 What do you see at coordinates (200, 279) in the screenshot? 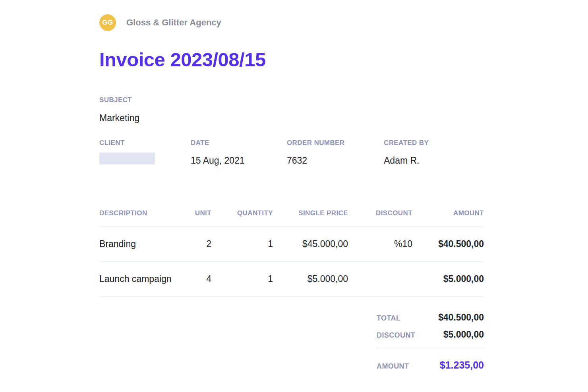
I see `cell-unit: 4` at bounding box center [200, 279].